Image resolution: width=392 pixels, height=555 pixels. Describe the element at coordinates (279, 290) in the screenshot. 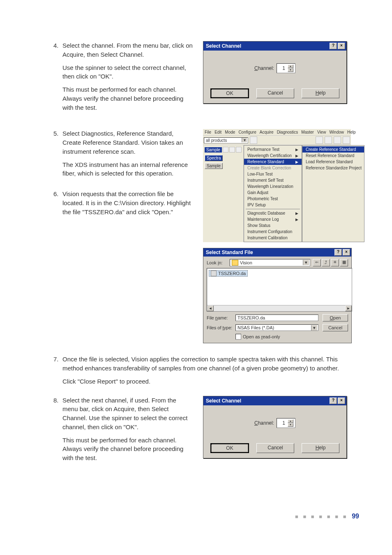

I see `file-list: TSSZERO.da ◄ ►` at that location.